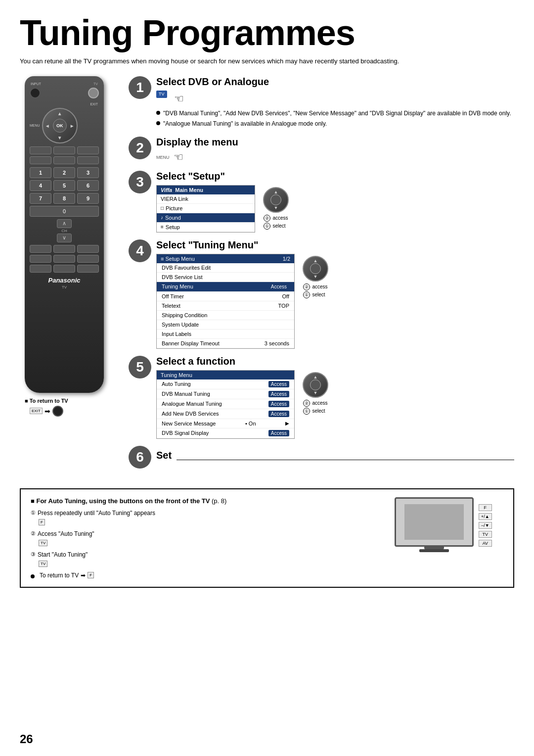 Image resolution: width=534 pixels, height=756 pixels. Describe the element at coordinates (225, 325) in the screenshot. I see `setup-row-system: System Update` at that location.